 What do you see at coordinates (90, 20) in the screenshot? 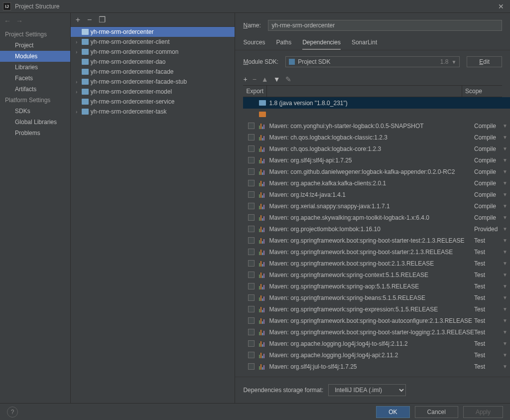
I see `remove-module-icon: −` at bounding box center [90, 20].